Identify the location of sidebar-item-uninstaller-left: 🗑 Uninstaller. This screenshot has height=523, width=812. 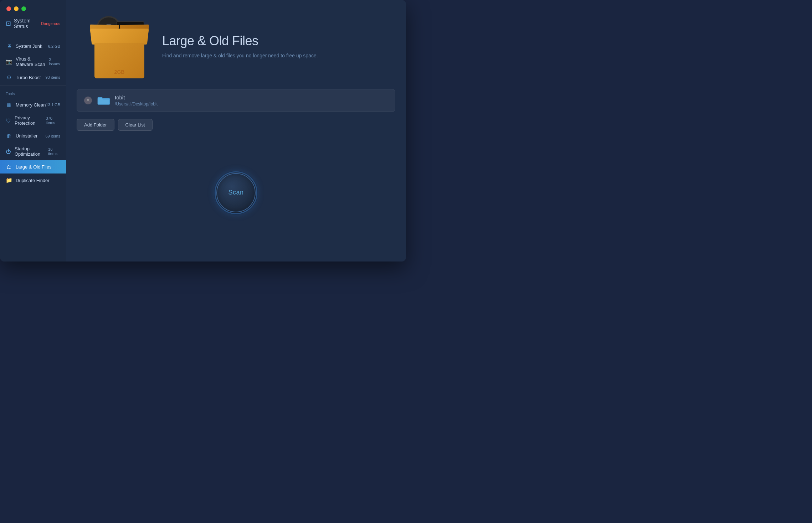
(21, 136).